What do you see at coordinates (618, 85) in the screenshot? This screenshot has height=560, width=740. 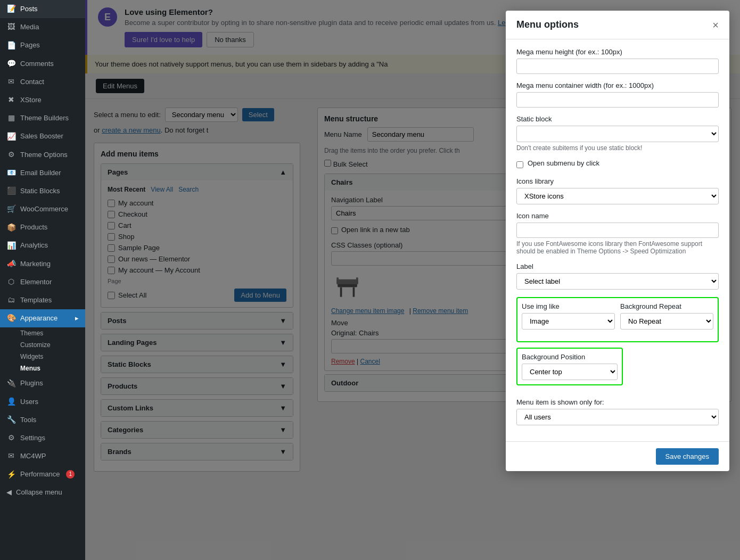 I see `mega-menu-container-width-label: Mega menu container width (for ex.: 1000…` at bounding box center [618, 85].